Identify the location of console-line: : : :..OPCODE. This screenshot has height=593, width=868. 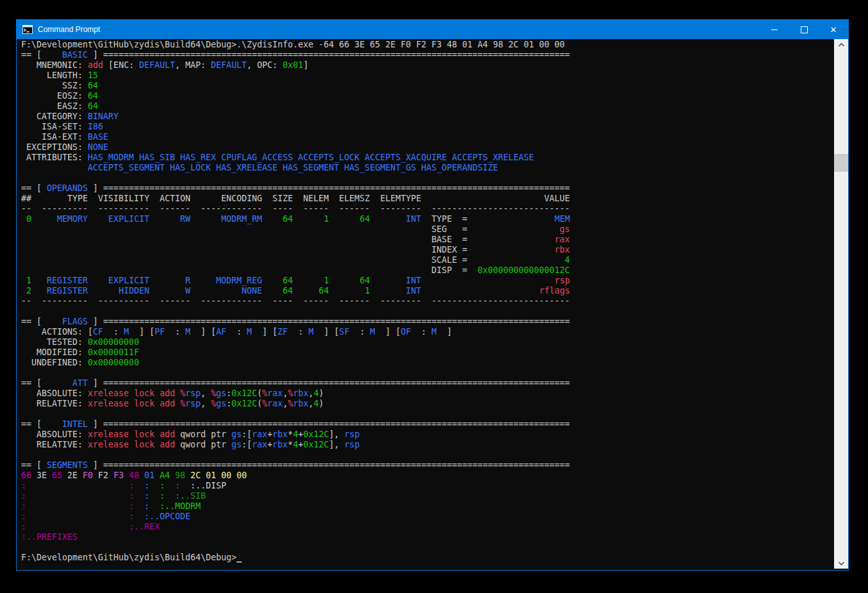
(428, 517).